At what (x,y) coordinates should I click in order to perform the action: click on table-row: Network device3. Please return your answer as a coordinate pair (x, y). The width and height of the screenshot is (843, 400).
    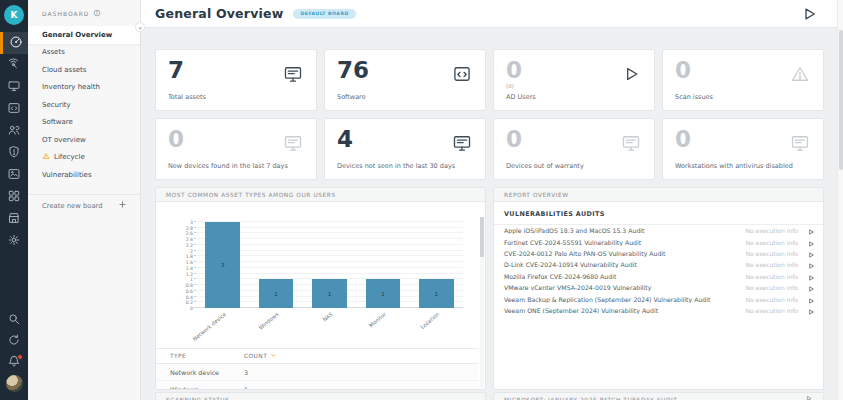
    Looking at the image, I should click on (318, 372).